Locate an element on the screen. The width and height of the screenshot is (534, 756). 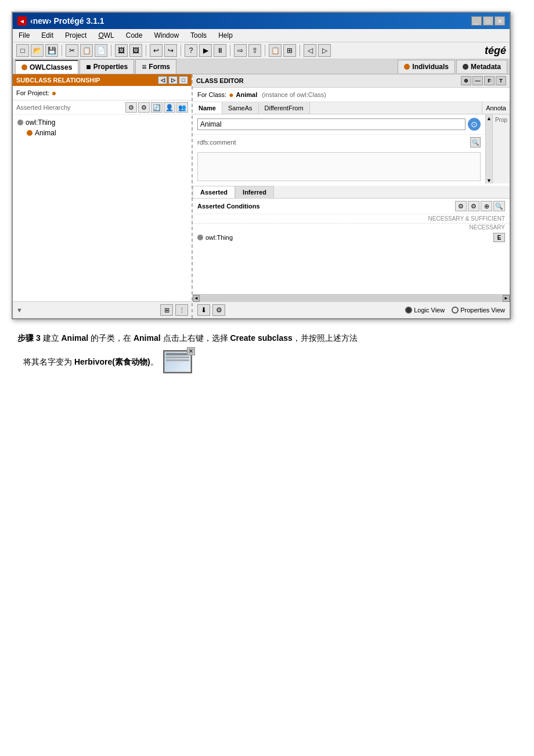
hier-btn2: ⚙ is located at coordinates (144, 107).